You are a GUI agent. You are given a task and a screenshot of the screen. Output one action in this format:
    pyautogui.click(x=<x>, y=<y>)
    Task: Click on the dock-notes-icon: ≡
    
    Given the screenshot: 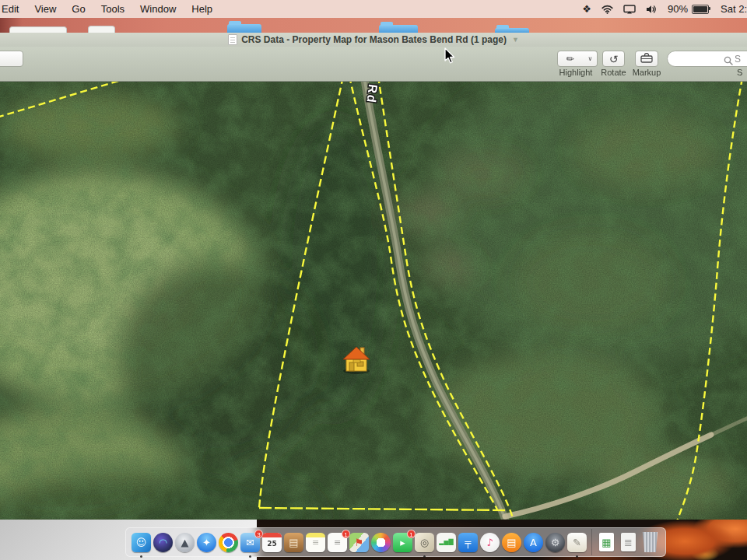 What is the action you would take?
    pyautogui.click(x=316, y=543)
    